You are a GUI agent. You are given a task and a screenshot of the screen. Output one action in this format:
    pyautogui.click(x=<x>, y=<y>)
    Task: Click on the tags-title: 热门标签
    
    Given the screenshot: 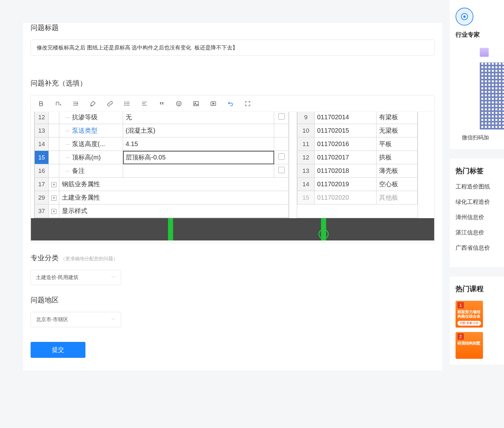 What is the action you would take?
    pyautogui.click(x=480, y=171)
    